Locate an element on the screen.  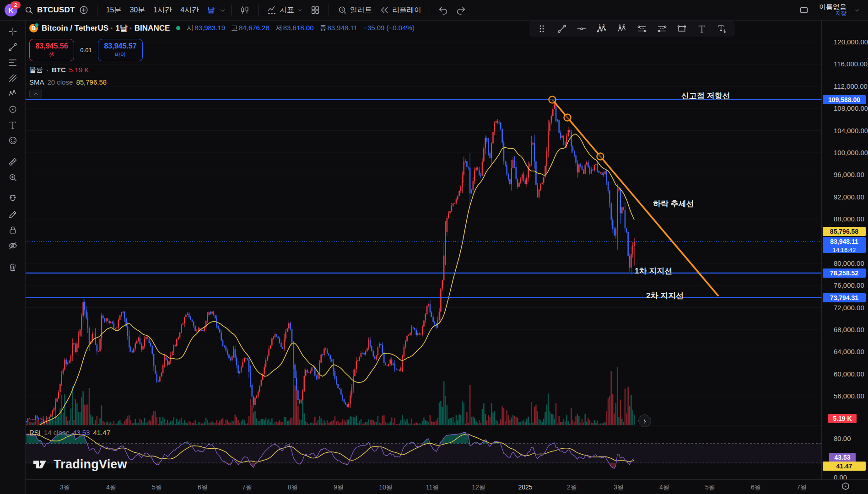
tradingview-logo: TradingView is located at coordinates (80, 465).